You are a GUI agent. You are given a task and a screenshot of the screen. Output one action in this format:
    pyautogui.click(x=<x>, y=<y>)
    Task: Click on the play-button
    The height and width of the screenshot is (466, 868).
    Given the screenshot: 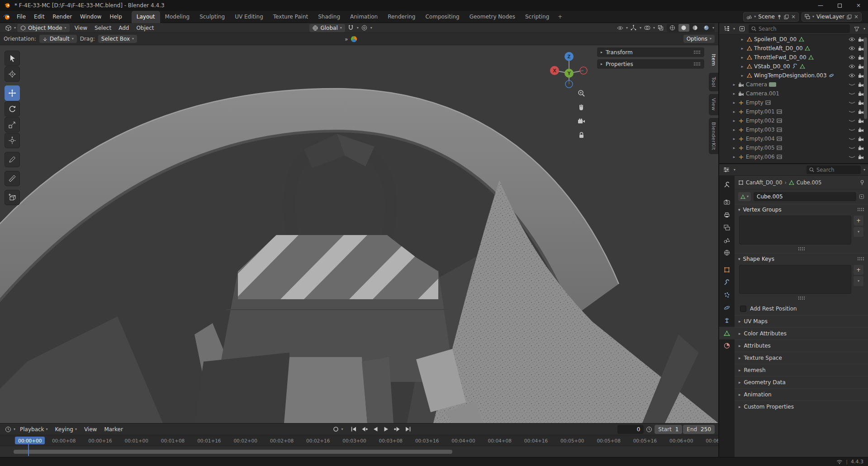 What is the action you would take?
    pyautogui.click(x=386, y=429)
    